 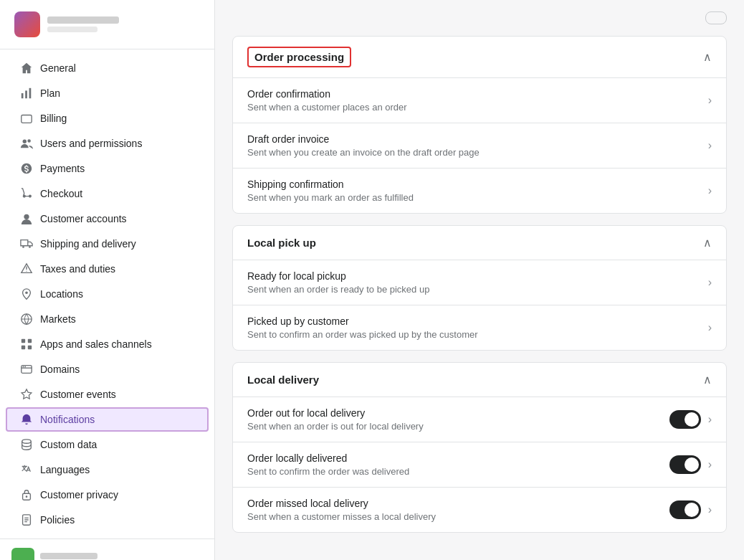 What do you see at coordinates (27, 419) in the screenshot?
I see `bell-icon` at bounding box center [27, 419].